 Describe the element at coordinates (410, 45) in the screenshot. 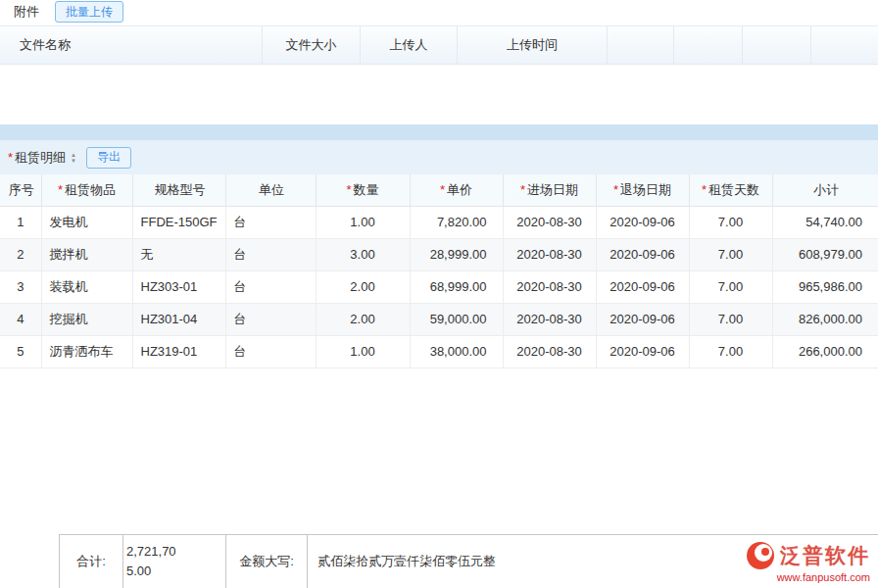

I see `attachment-header-uploader: 上传人` at that location.